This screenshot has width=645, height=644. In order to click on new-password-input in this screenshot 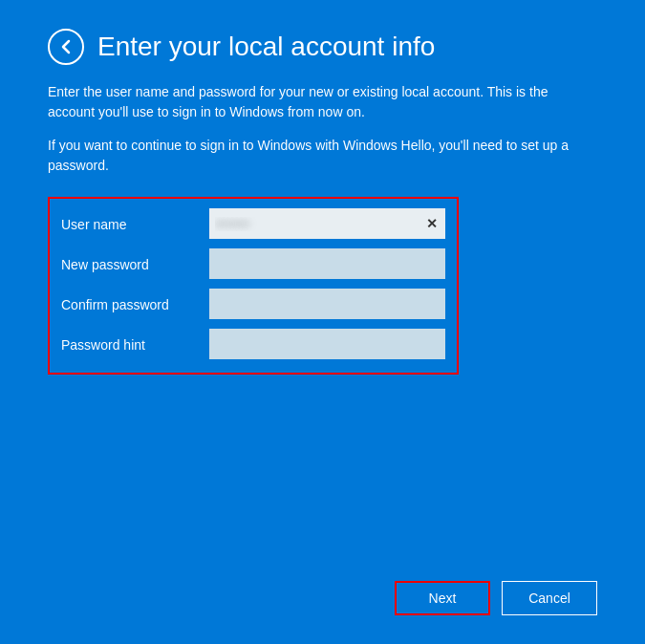, I will do `click(327, 264)`.